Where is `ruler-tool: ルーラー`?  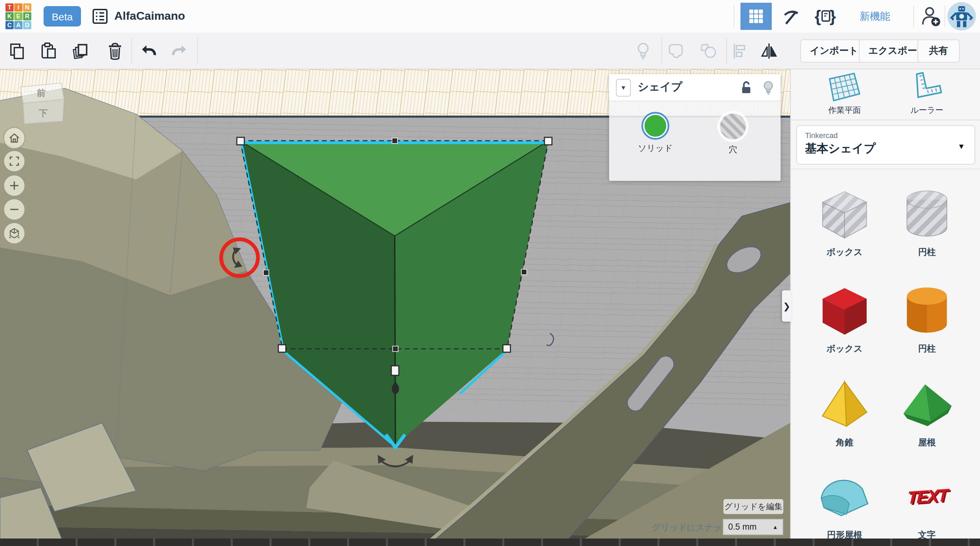
ruler-tool: ルーラー is located at coordinates (927, 94).